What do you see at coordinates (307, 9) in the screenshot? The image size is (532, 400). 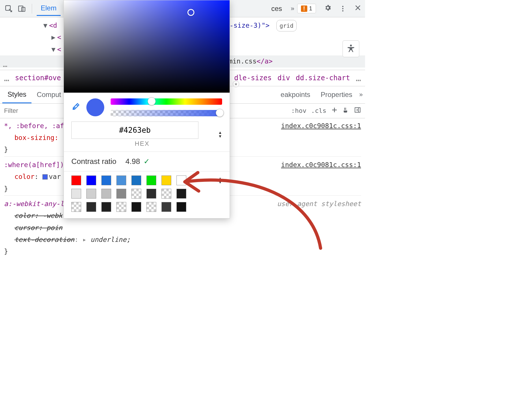 I see `issues-warning-badge: ! 1` at bounding box center [307, 9].